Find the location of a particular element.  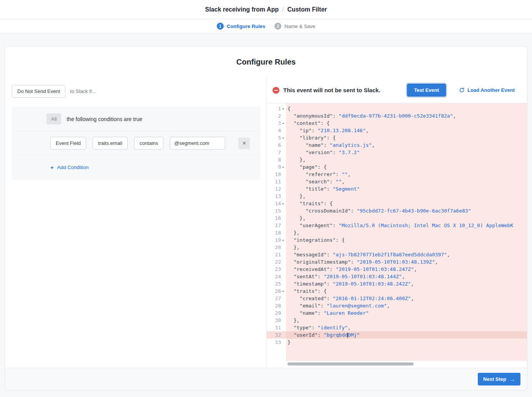

code-line: "receivedAt": "2019-05-10T01:03:48.247Z"… is located at coordinates (407, 269).